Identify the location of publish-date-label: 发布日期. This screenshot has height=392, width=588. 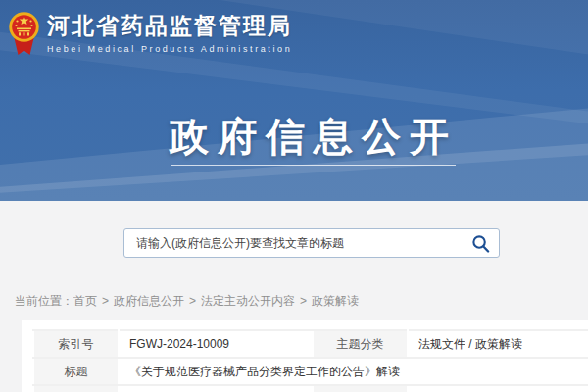
(361, 388).